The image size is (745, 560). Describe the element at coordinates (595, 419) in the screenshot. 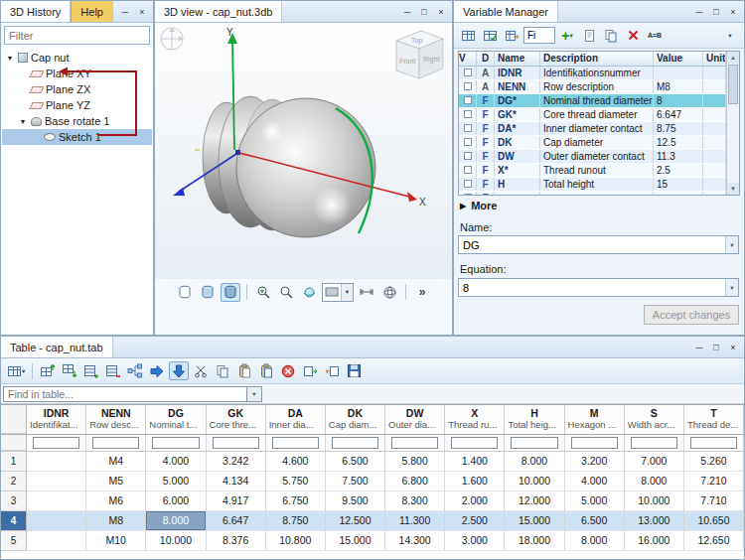

I see `bt-column-header-m: MHexagon ...` at that location.